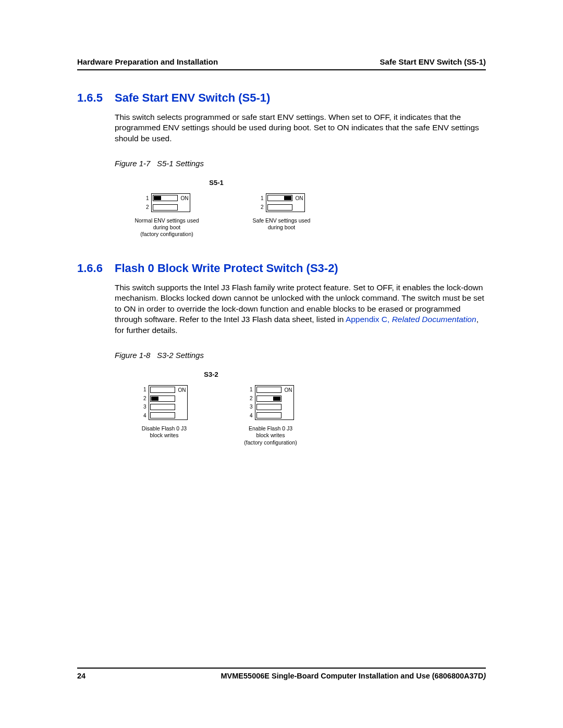  What do you see at coordinates (216, 182) in the screenshot?
I see `switch-header-label: S5-1` at bounding box center [216, 182].